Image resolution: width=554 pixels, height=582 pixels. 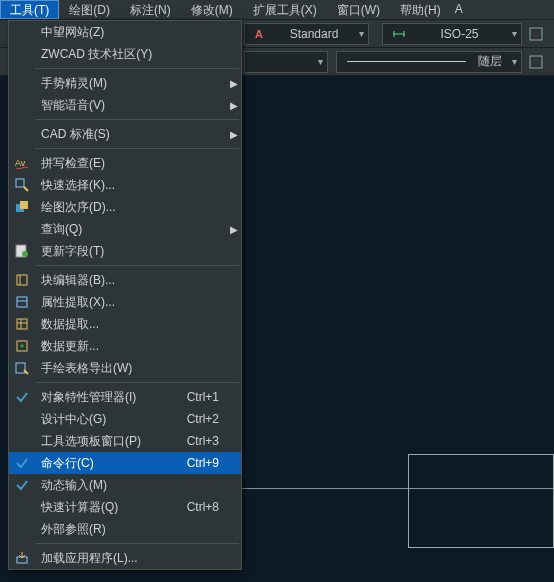 What do you see at coordinates (261, 34) in the screenshot?
I see `text-style-icon: A` at bounding box center [261, 34].